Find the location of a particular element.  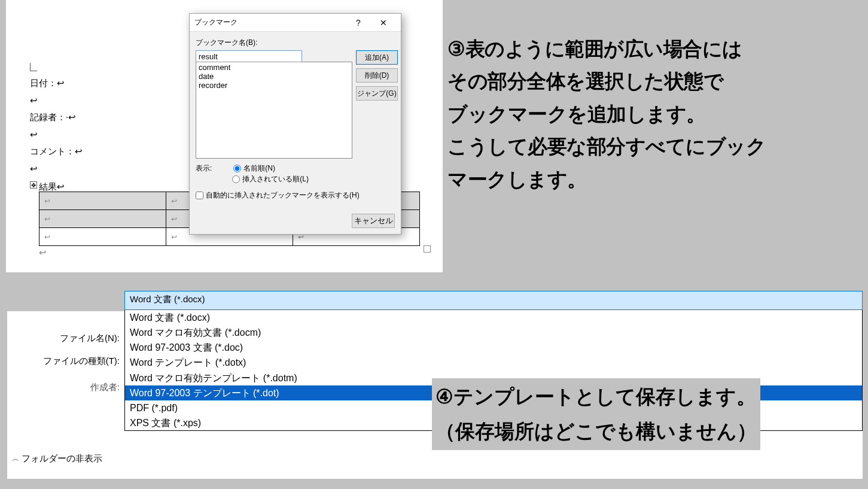

instruction-step-4: ④テンプレートとして保存します。 （保存場所はどこでも構いません） is located at coordinates (596, 414).